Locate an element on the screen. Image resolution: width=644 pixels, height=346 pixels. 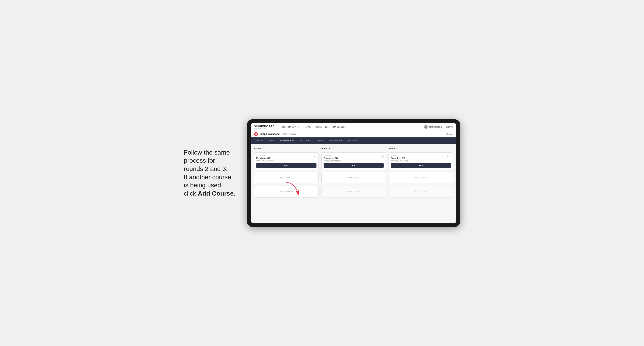
tab-bar: Details Teams Course Setup Tee Groups Re… is located at coordinates (354, 141).